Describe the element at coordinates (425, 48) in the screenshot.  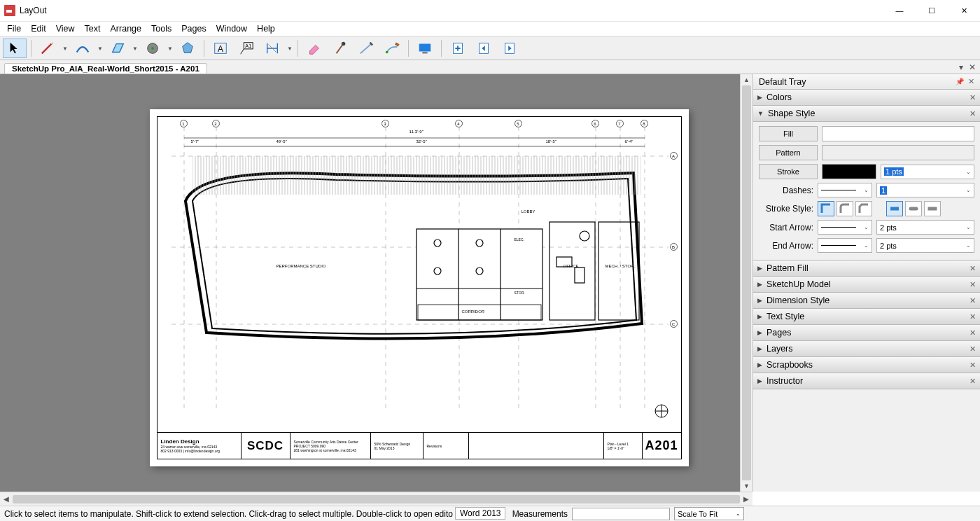
I see `presentation-tool` at that location.